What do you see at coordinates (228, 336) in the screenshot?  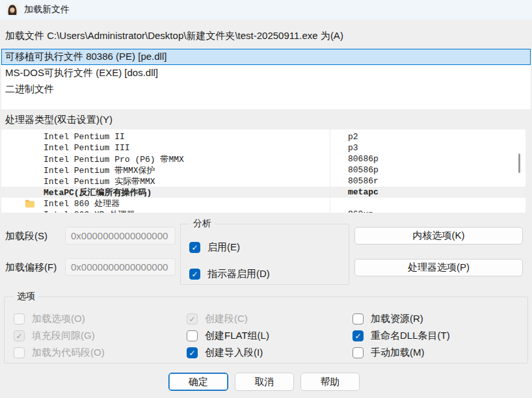 I see `checkbox-create-flat-group: 创建FLAT组(L)` at bounding box center [228, 336].